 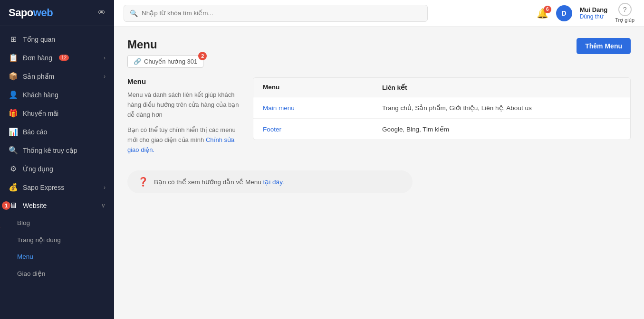 I want to click on menu-link-main: Main menu, so click(x=322, y=108).